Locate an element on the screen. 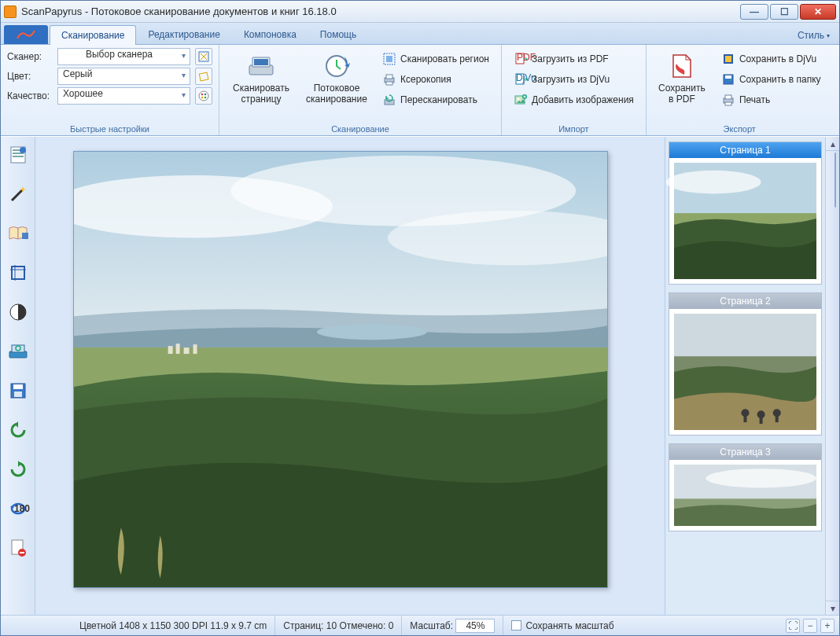 The image size is (840, 636). tool-rotate-right-icon is located at coordinates (18, 469).